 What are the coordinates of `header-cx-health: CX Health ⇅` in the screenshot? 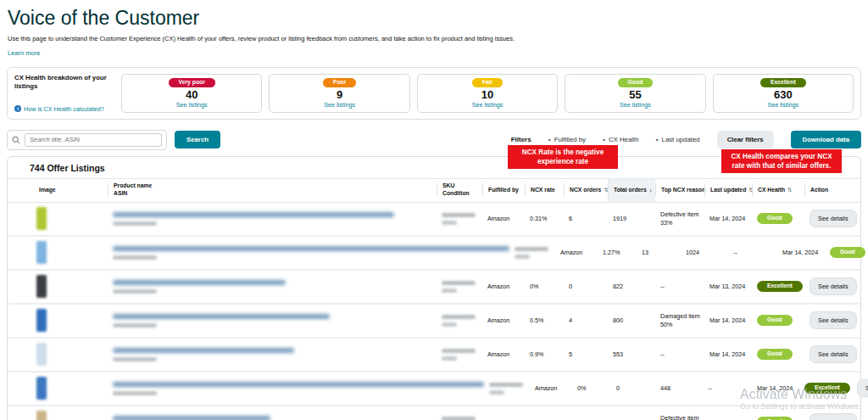 It's located at (778, 190).